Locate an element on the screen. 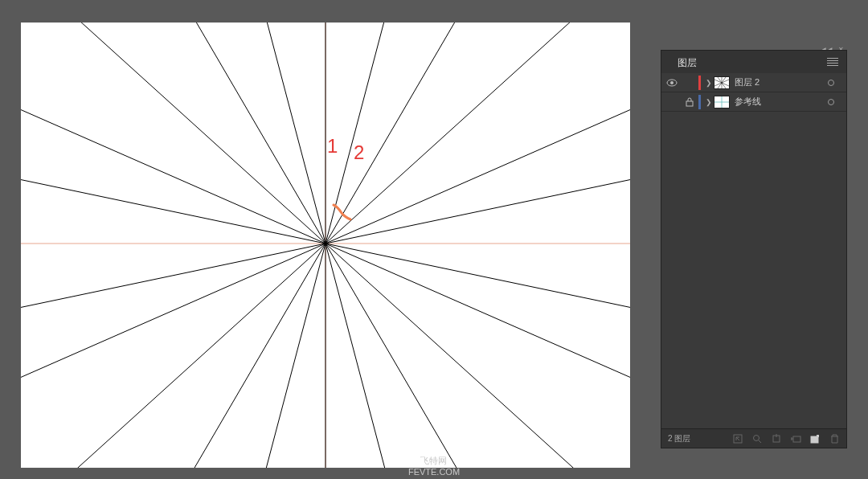 The height and width of the screenshot is (479, 868). lock-icon is located at coordinates (690, 102).